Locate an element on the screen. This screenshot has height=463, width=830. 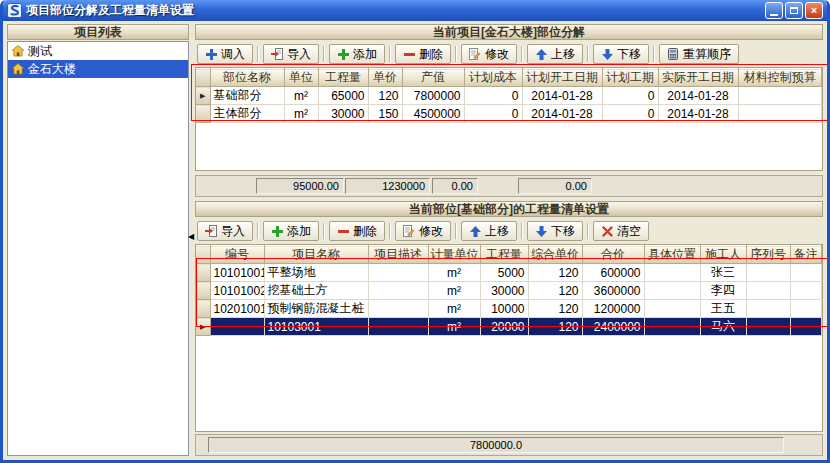
table-cell: 20000 is located at coordinates (504, 327).